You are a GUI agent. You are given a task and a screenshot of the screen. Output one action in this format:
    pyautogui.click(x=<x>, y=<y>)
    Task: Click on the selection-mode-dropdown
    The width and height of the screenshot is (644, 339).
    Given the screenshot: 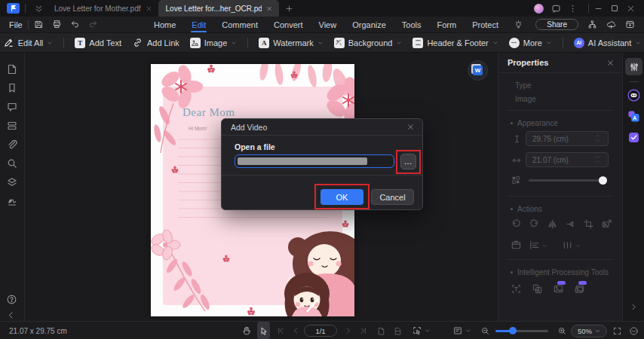 What is the action you would take?
    pyautogui.click(x=421, y=330)
    